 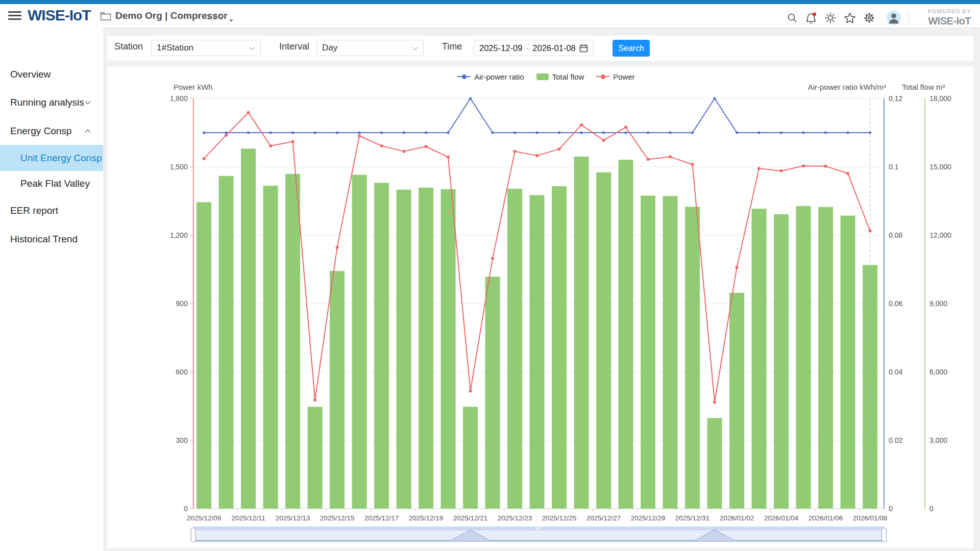 What do you see at coordinates (206, 48) in the screenshot?
I see `station-select: 1#Station` at bounding box center [206, 48].